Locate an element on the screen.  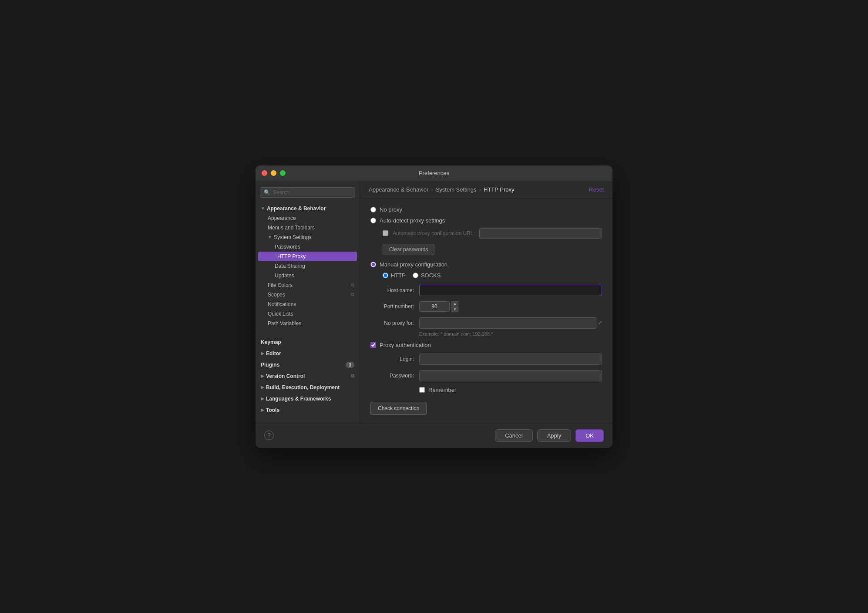
auto-config-row: Automatic proxy configuration URL: is located at coordinates (492, 233).